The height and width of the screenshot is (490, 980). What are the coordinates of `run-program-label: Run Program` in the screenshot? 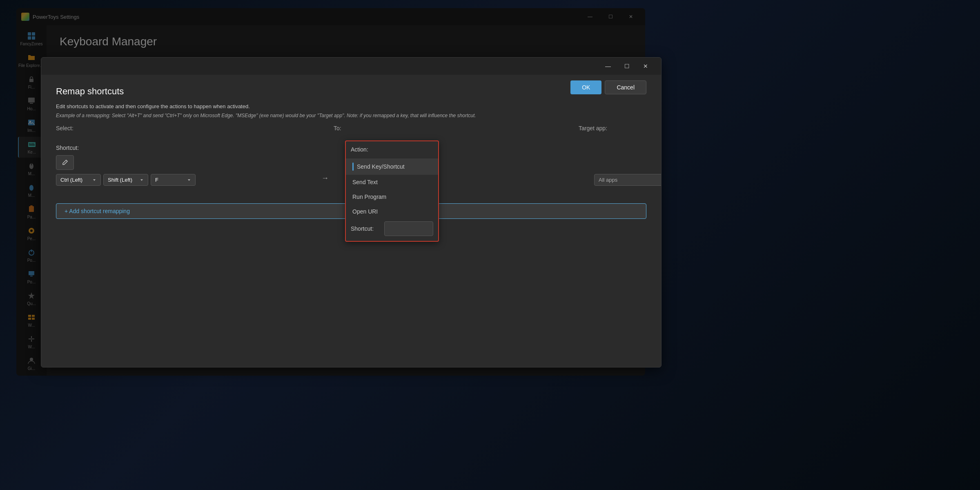 It's located at (369, 197).